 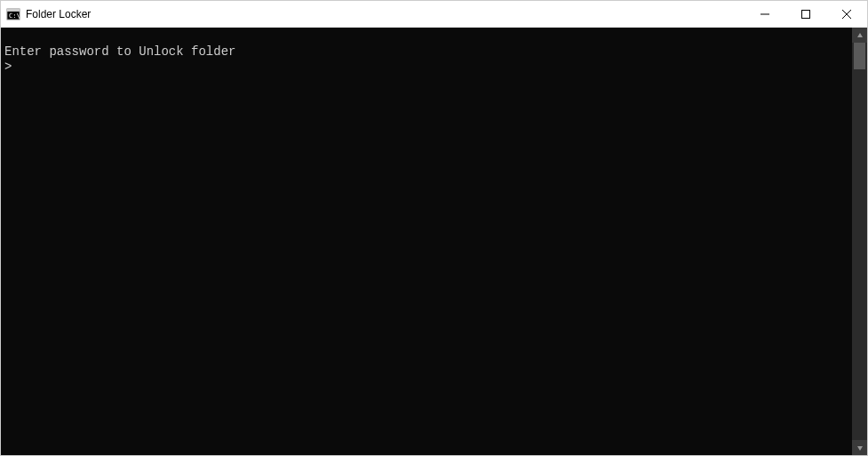 What do you see at coordinates (806, 14) in the screenshot?
I see `window-controls` at bounding box center [806, 14].